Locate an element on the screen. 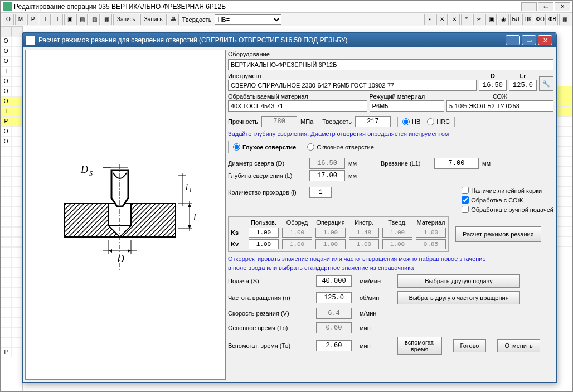 The image size is (573, 392). correction-hint-2: в поле ввода или выбрать стандартное зна… is located at coordinates (391, 268).